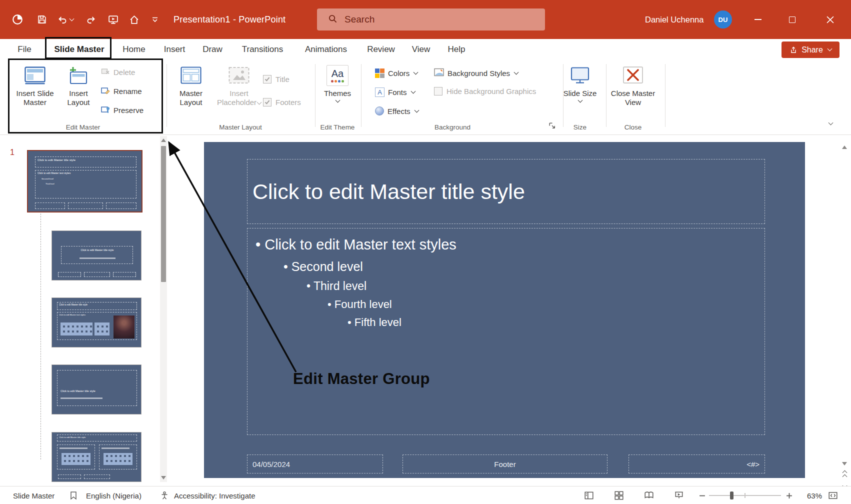 This screenshot has height=504, width=851. I want to click on rename-button: Rename, so click(122, 91).